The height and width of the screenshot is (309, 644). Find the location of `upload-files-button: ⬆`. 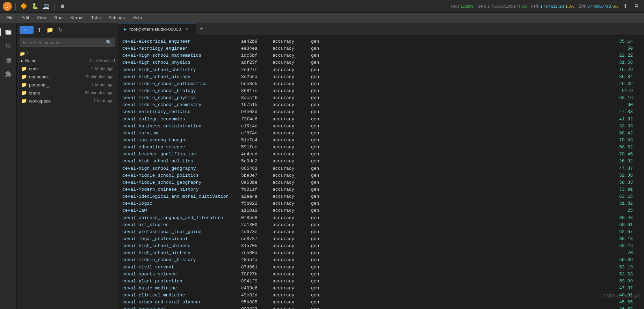

upload-files-button: ⬆ is located at coordinates (39, 30).